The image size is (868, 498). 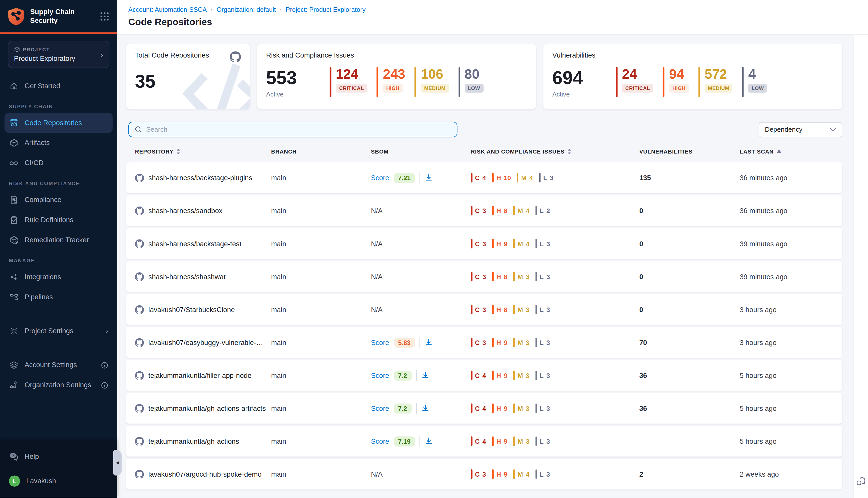 I want to click on sidebar-item-organization-settings: Organization Settings, so click(x=58, y=385).